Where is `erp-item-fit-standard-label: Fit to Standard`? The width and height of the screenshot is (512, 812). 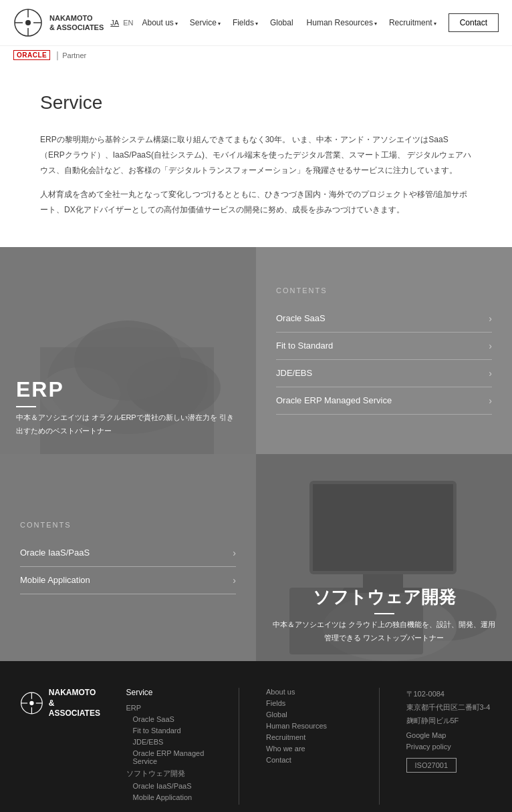
erp-item-fit-standard-label: Fit to Standard is located at coordinates (305, 346).